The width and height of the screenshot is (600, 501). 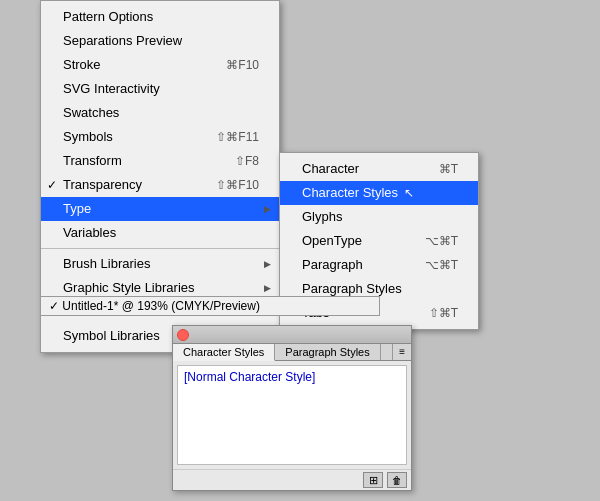 What do you see at coordinates (379, 265) in the screenshot?
I see `submenu-item-paragraph: Paragraph ⌥⌘T` at bounding box center [379, 265].